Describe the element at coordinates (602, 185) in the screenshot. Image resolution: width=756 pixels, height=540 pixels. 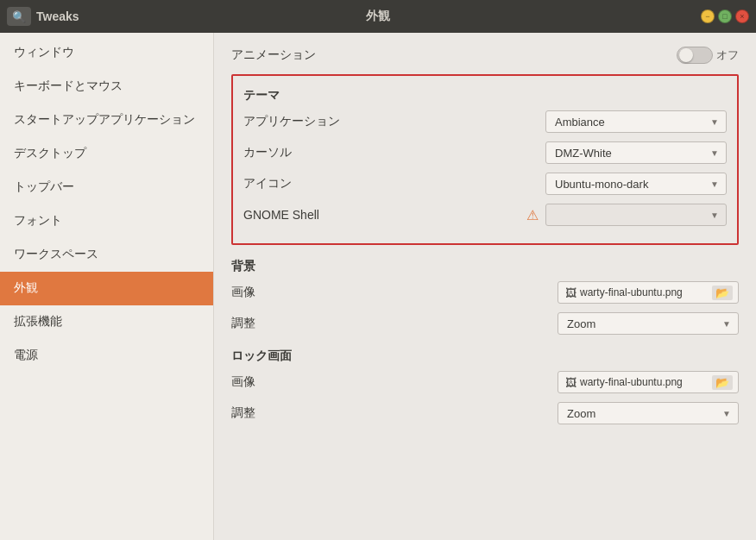
I see `icon-value: Ubuntu-mono-dark` at that location.